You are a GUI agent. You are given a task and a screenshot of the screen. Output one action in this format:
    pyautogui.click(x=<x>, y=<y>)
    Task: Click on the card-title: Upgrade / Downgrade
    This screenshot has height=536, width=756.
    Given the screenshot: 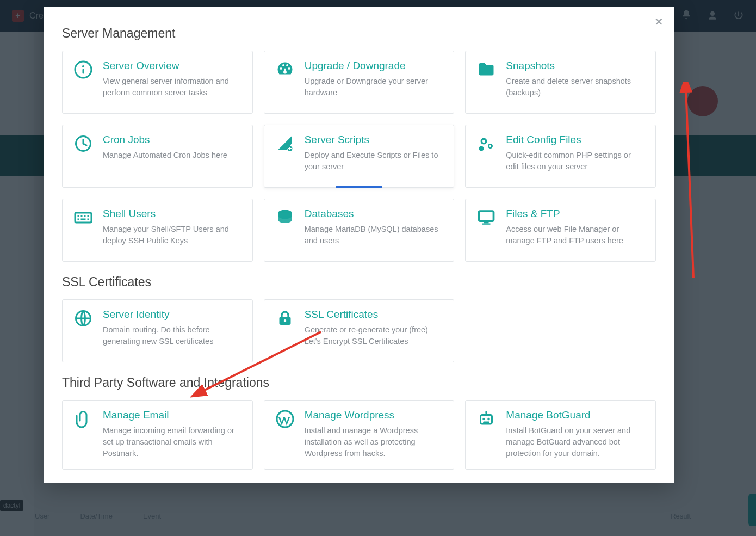 What is the action you would take?
    pyautogui.click(x=374, y=66)
    